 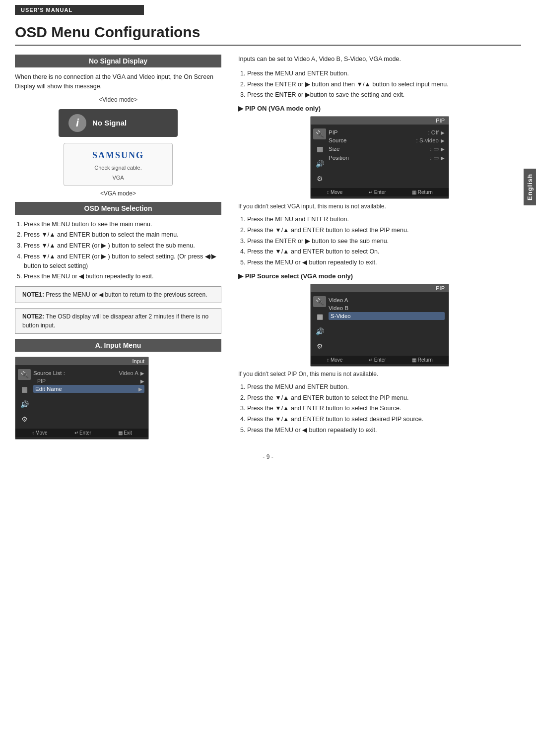 What do you see at coordinates (24, 389) in the screenshot?
I see `menu-icon: ▦` at bounding box center [24, 389].